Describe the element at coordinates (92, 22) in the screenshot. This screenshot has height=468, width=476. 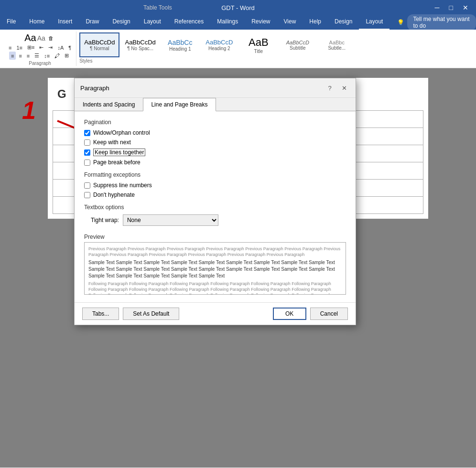
I see `tab-draw: Draw` at that location.